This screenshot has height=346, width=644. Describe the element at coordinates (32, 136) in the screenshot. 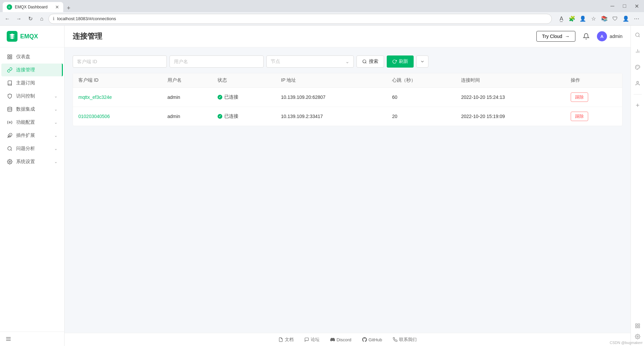

I see `sidebar-item-plugins: 插件扩展 ⌄` at that location.